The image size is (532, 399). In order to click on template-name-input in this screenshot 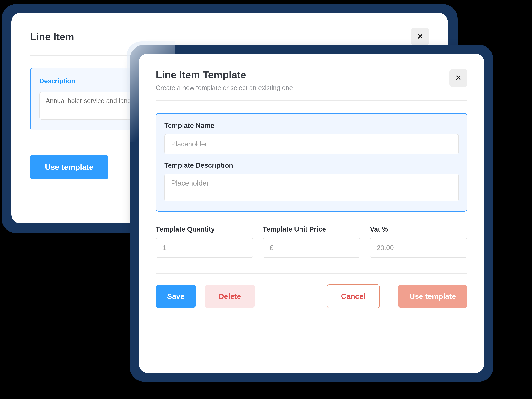, I will do `click(311, 144)`.